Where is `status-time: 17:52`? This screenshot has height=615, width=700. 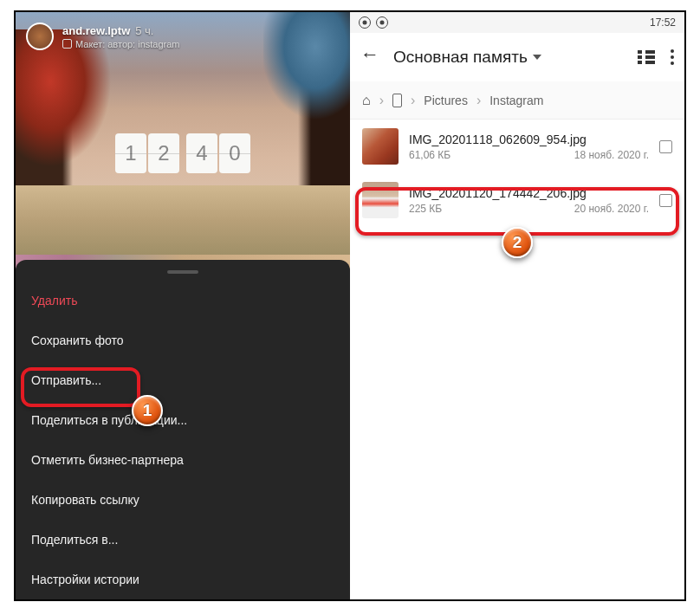
status-time: 17:52 is located at coordinates (663, 23).